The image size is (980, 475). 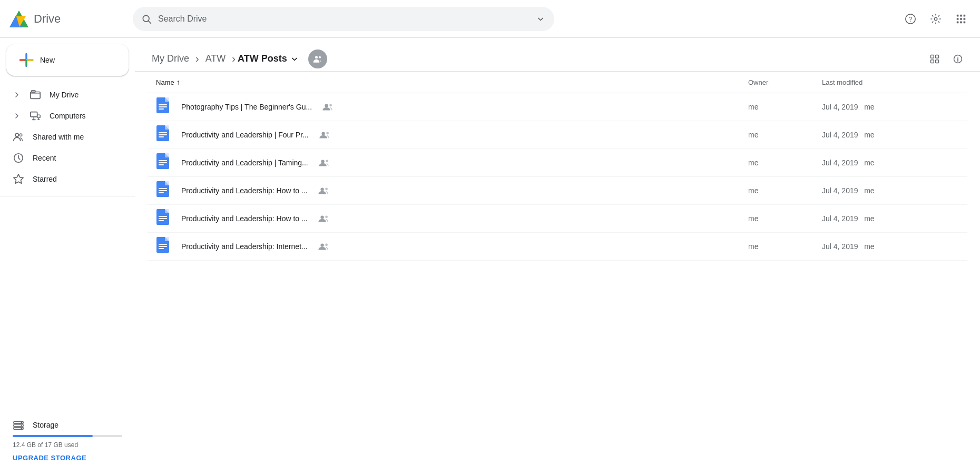 I want to click on table-row: Productivity and Leadership | Four Pr...…, so click(x=557, y=135).